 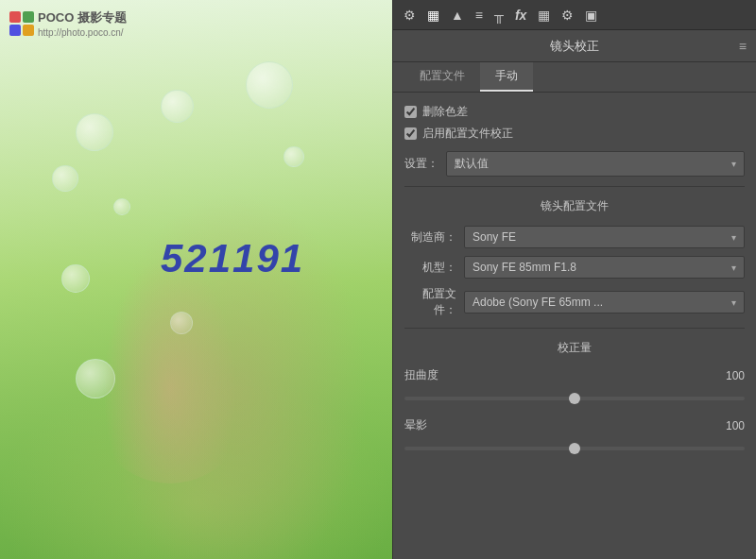 I want to click on watermark-logo: POCO 摄影专题 http://photo.poco.cn/, so click(x=68, y=24).